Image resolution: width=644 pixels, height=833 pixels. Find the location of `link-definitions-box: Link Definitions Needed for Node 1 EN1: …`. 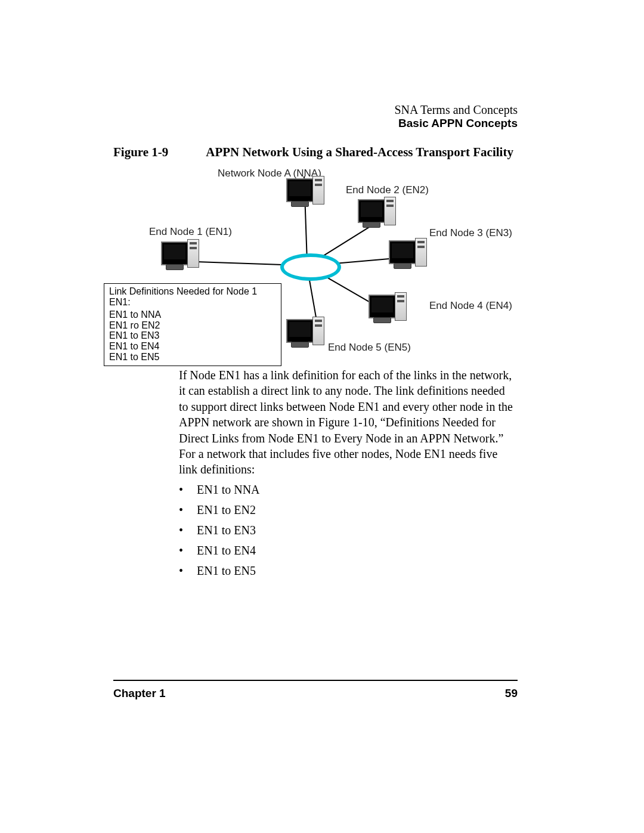

link-definitions-box: Link Definitions Needed for Node 1 EN1: … is located at coordinates (193, 324).